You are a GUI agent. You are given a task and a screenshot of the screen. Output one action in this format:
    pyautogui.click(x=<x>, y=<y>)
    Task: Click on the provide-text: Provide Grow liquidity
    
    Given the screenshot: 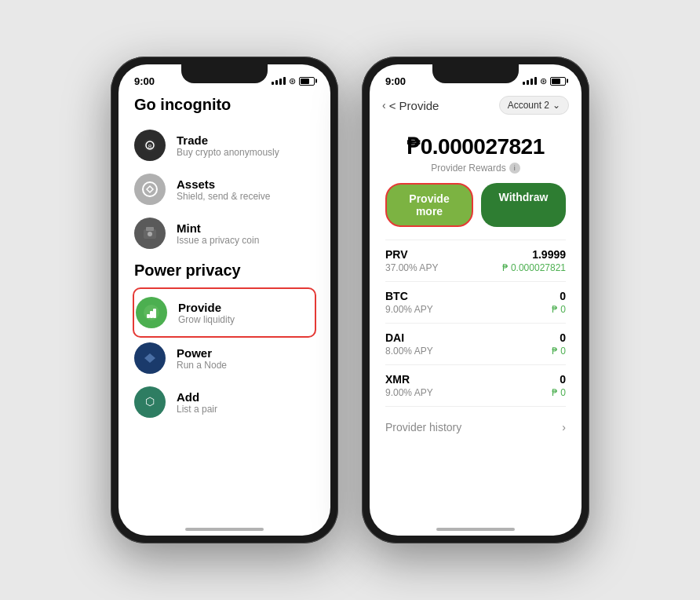 What is the action you would take?
    pyautogui.click(x=206, y=313)
    